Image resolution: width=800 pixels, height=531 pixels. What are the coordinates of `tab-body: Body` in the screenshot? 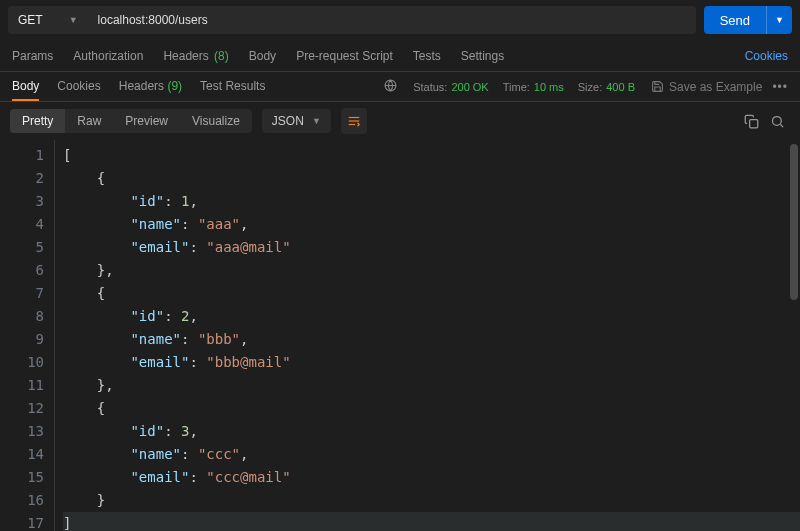 It's located at (262, 56).